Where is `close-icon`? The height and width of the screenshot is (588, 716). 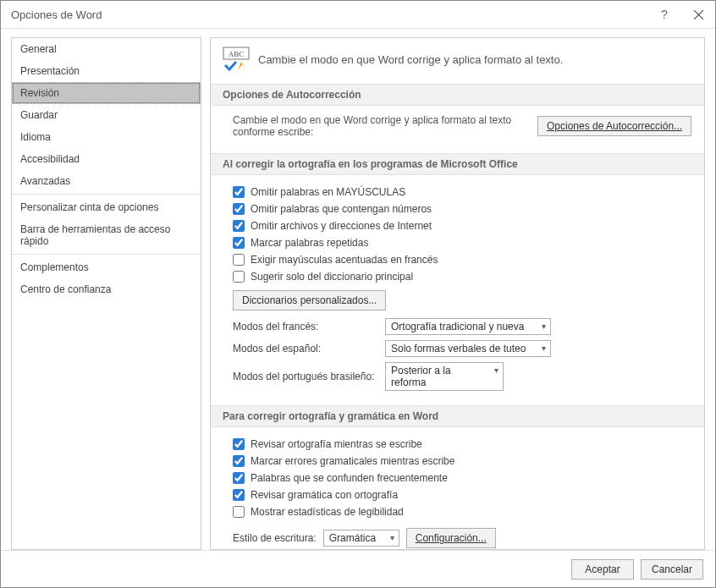
close-icon is located at coordinates (699, 15).